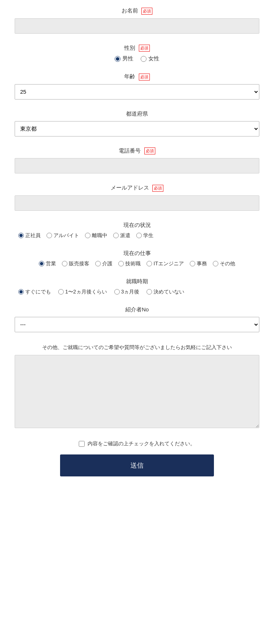  What do you see at coordinates (141, 444) in the screenshot?
I see `confirm-label: 内容をご確認の上チェックを入れてください。` at bounding box center [141, 444].